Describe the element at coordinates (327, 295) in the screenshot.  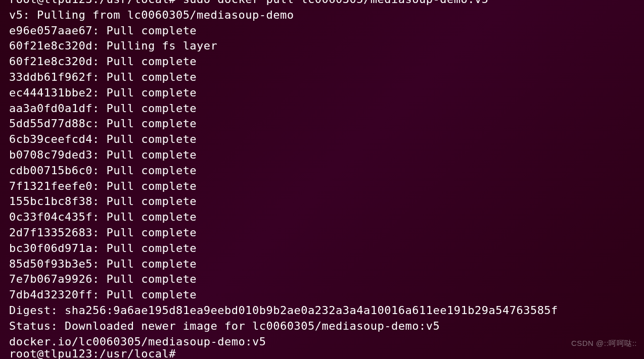
I see `layer-line: 7db4d32320ff: Pull complete` at that location.